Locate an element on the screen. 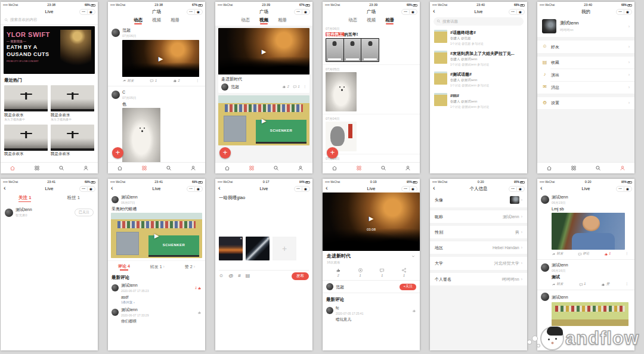  topic-row: #测试话题#创建人 @测试tenn1个讨论 @测试tenn 参与讨论 is located at coordinates (478, 80).